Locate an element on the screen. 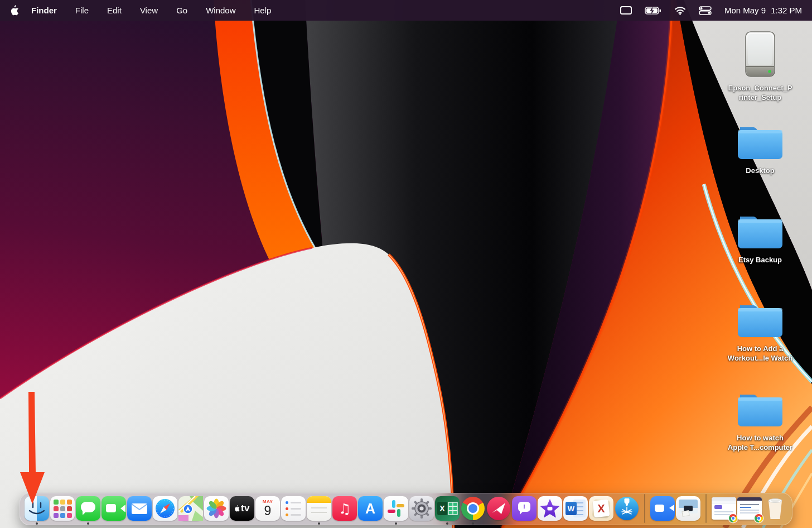 This screenshot has height=528, width=812. dock-item-reminders is located at coordinates (293, 508).